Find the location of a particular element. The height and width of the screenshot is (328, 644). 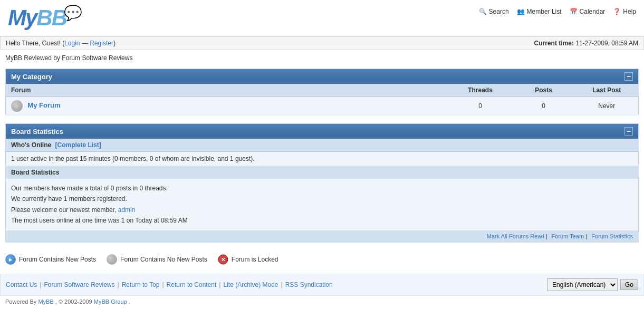

powered-by: Powered By MyBB , © 2002-2009 MyBB Group… is located at coordinates (322, 302).